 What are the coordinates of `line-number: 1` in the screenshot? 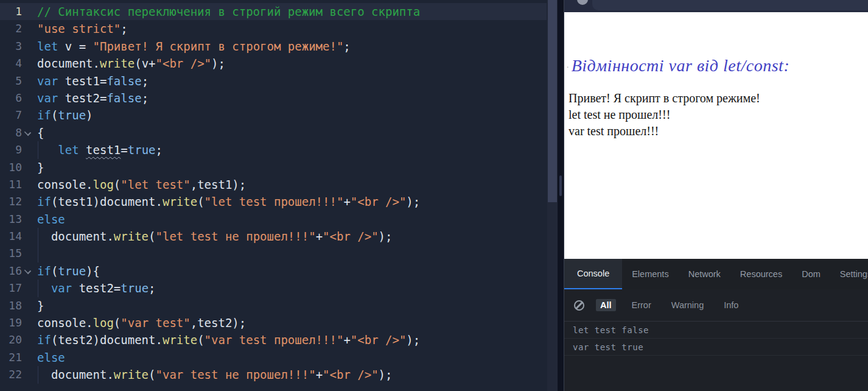 It's located at (11, 12).